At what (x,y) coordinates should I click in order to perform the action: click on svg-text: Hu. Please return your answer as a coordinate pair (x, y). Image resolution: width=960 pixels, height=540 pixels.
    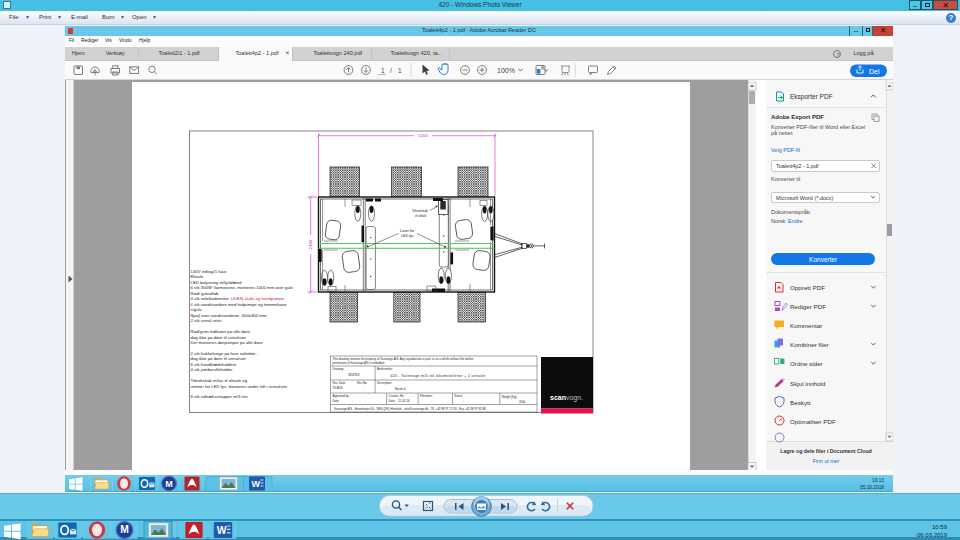
    Looking at the image, I should click on (402, 396).